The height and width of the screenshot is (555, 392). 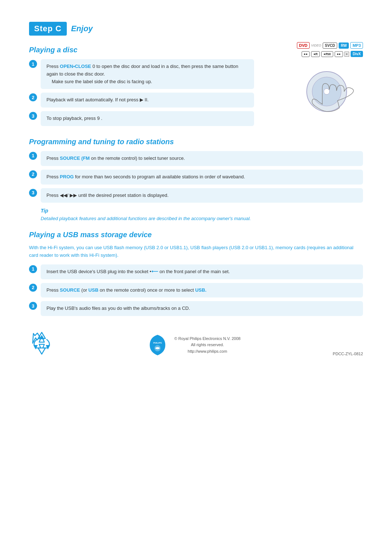 What do you see at coordinates (201, 290) in the screenshot?
I see `usb-step-2-h3: USB.` at bounding box center [201, 290].